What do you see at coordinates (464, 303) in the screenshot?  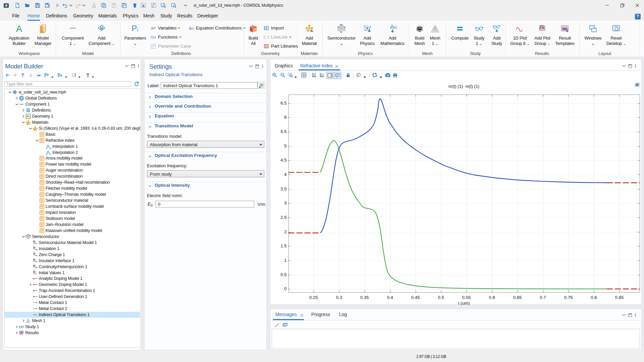 I see `svg-text: t (um)` at bounding box center [464, 303].